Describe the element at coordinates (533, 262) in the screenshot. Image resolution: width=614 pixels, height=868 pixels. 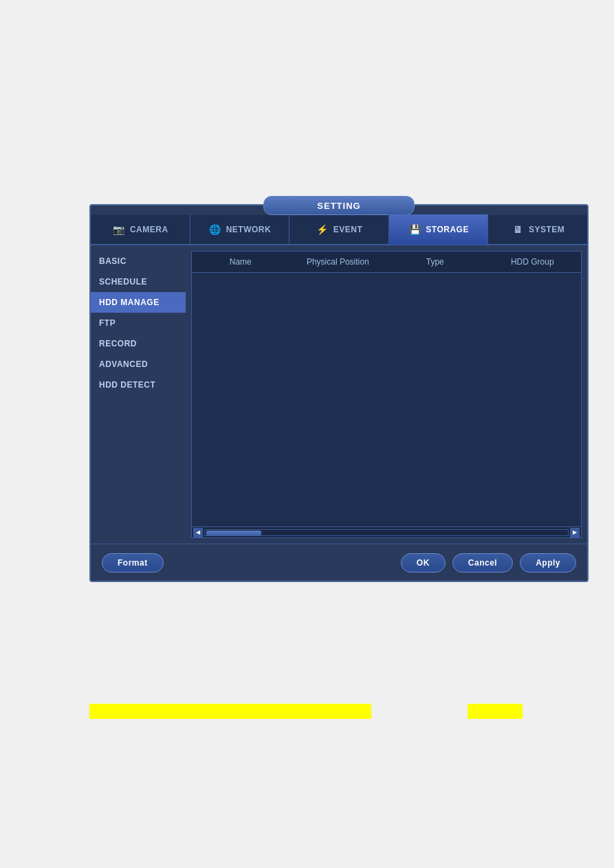
I see `col-hdd-group: HDD Group` at that location.